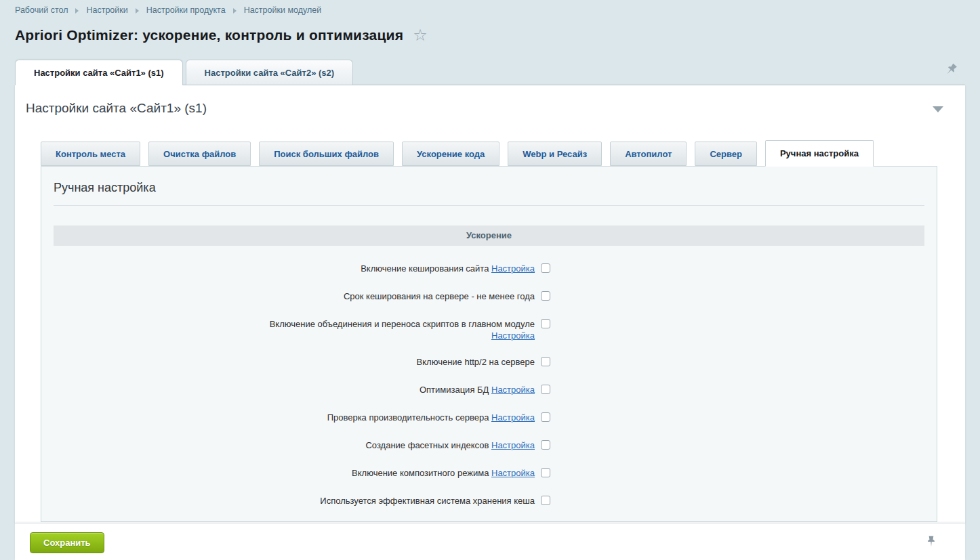 The width and height of the screenshot is (980, 560). What do you see at coordinates (490, 542) in the screenshot?
I see `button-panel: Сохранить` at bounding box center [490, 542].